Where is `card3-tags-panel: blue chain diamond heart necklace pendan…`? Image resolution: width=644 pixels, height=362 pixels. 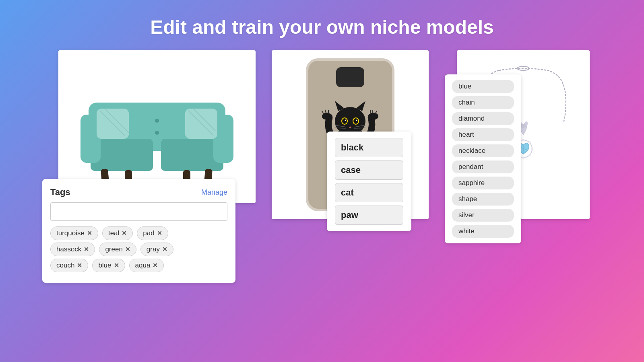 card3-tags-panel: blue chain diamond heart necklace pendan… is located at coordinates (483, 159).